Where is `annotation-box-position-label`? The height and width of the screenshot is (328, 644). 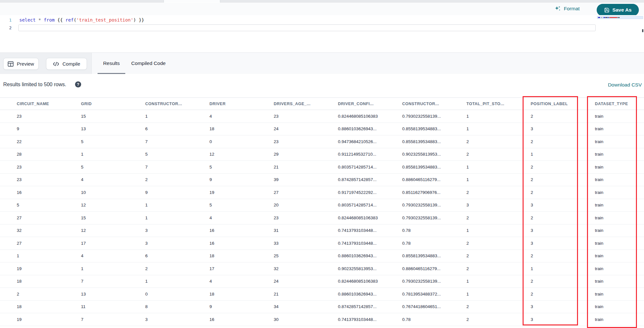
annotation-box-position-label is located at coordinates (550, 211).